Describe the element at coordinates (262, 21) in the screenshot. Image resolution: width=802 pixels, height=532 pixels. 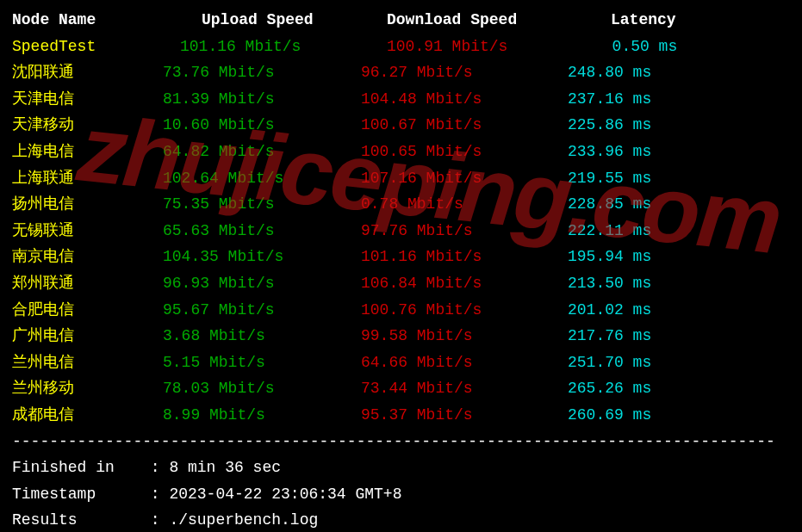
I see `header-upload: Upload Speed` at that location.